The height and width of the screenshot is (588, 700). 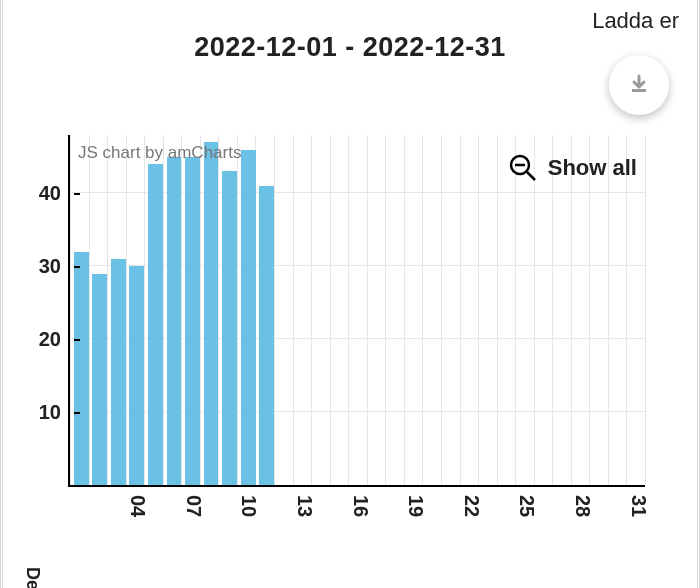 I want to click on x-axis-label: 07, so click(x=194, y=506).